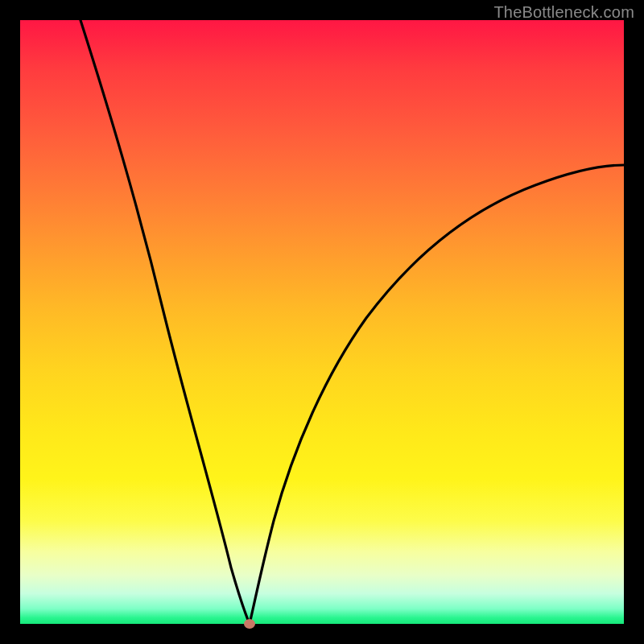 Image resolution: width=644 pixels, height=644 pixels. I want to click on optimal-point-marker, so click(250, 624).